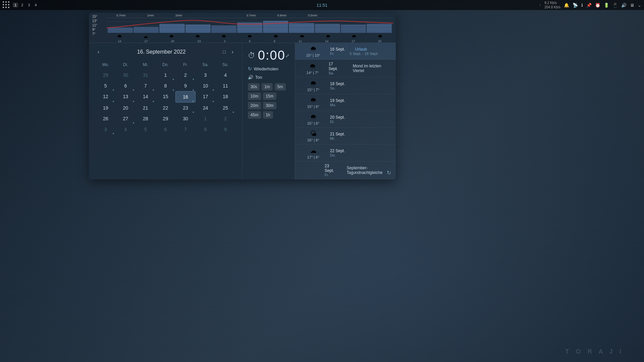 This screenshot has height=362, width=644. I want to click on weather-day-meta: 23 Sept.Fr., so click(331, 170).